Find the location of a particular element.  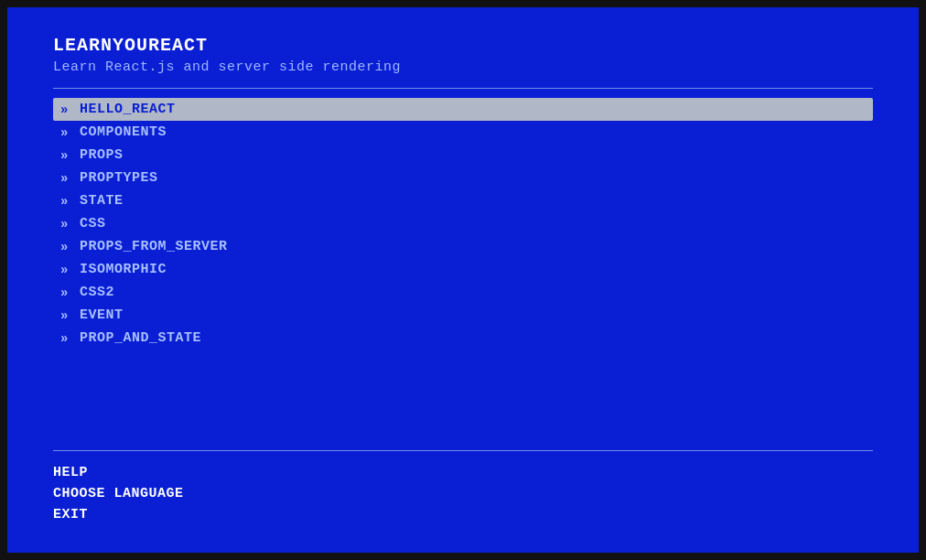

bottom-divider is located at coordinates (463, 450).